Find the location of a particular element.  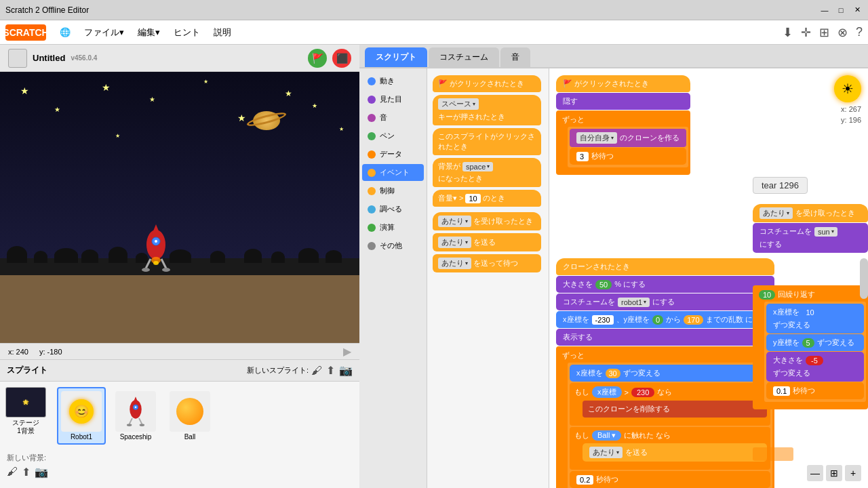

block-wait-3: 3 秒待つ is located at coordinates (628, 156).